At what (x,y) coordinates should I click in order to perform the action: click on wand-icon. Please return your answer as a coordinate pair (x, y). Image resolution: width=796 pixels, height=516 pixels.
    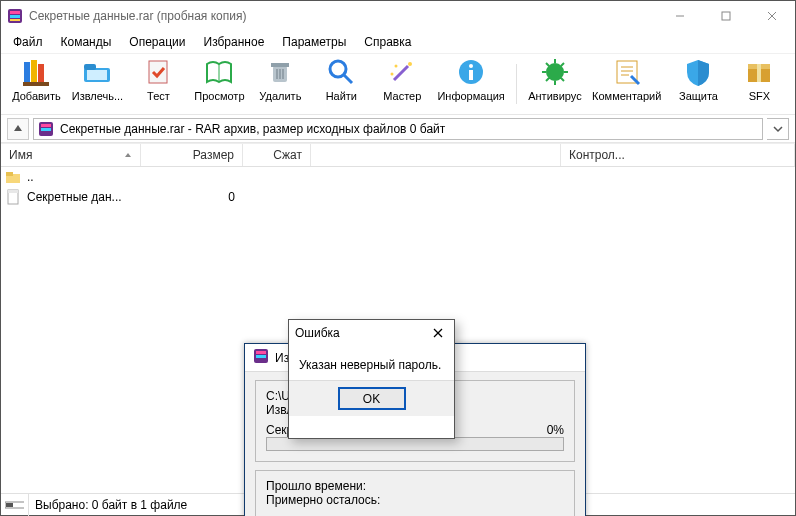
    Looking at the image, I should click on (402, 72).